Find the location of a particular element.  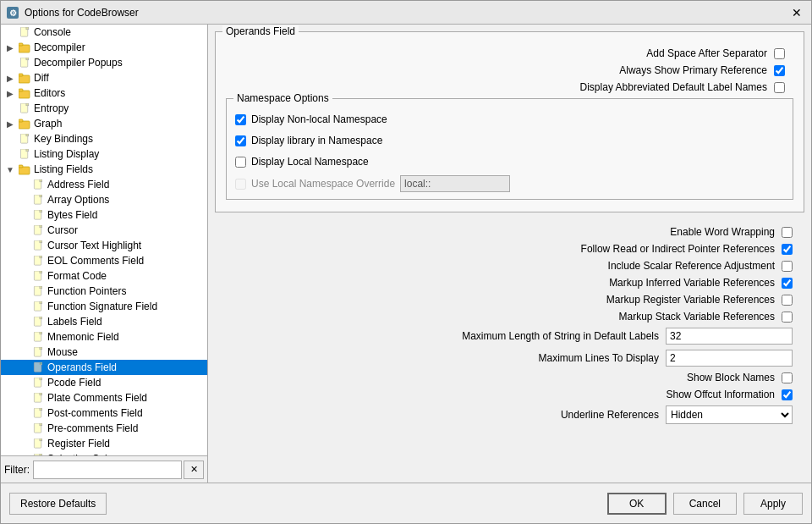

show-block-checkbox is located at coordinates (787, 378).